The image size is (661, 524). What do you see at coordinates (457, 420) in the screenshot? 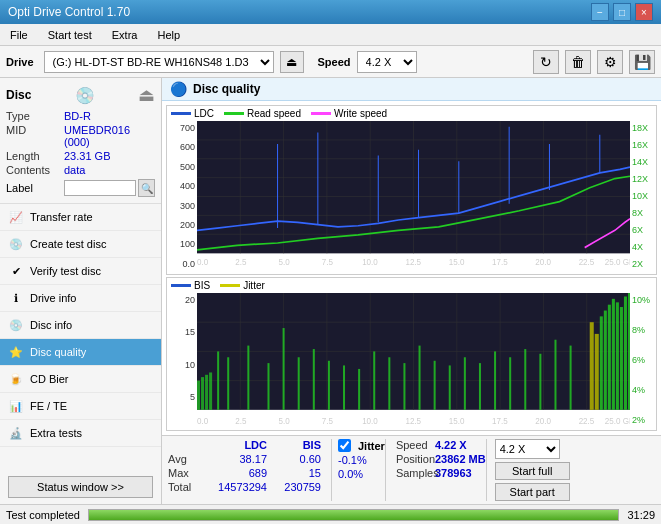
I see `svg-text: 15.0` at bounding box center [457, 420].